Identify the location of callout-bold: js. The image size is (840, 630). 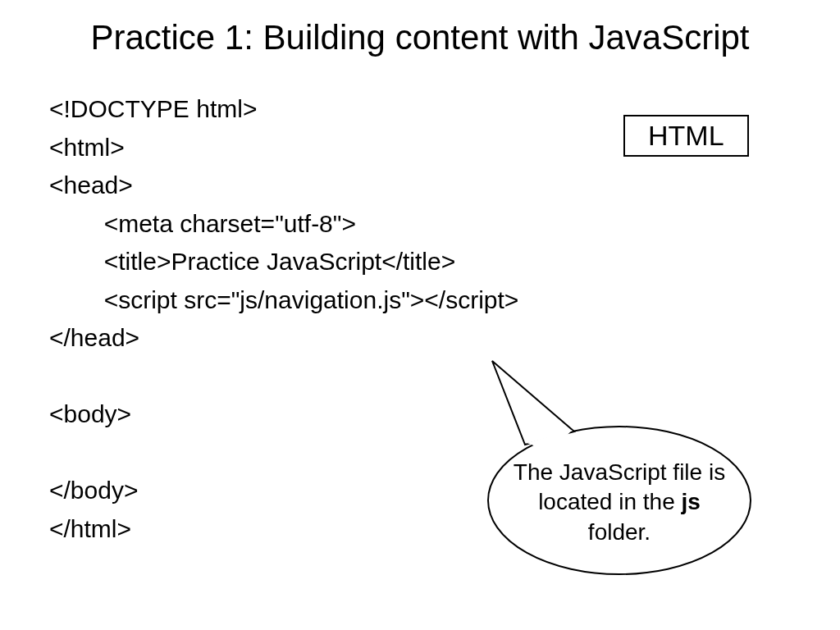
(691, 502).